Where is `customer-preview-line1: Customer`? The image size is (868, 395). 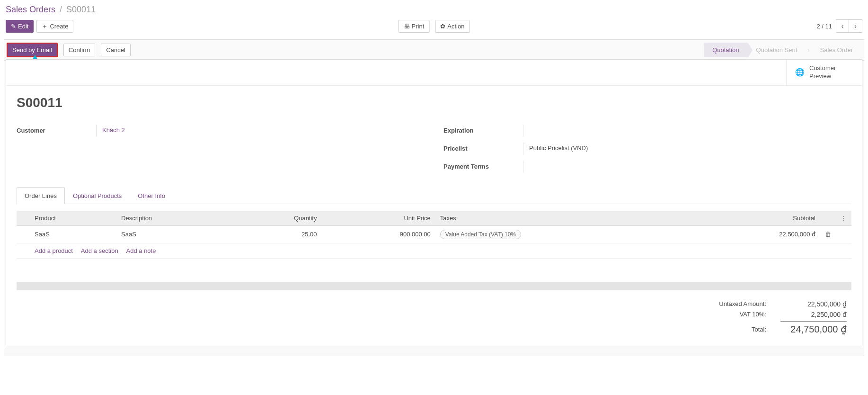 customer-preview-line1: Customer is located at coordinates (823, 68).